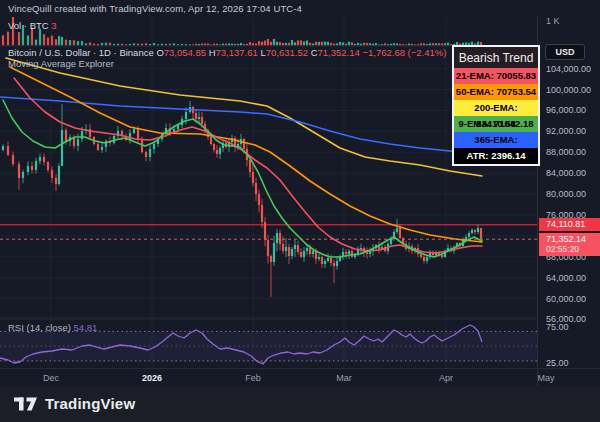 This screenshot has height=422, width=600. What do you see at coordinates (314, 52) in the screenshot?
I see `close-label: C` at bounding box center [314, 52].